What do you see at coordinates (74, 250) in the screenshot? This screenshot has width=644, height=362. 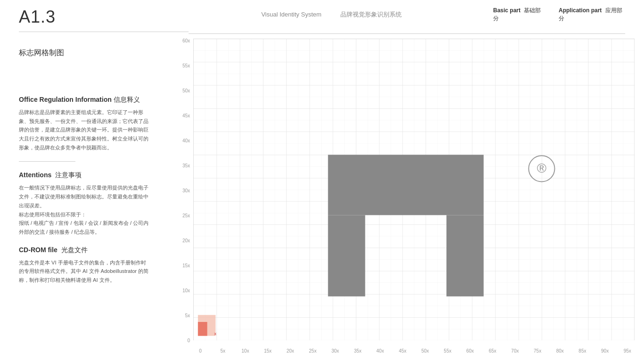 I see `cdrom-title-zh: 光盘文件` at bounding box center [74, 250].